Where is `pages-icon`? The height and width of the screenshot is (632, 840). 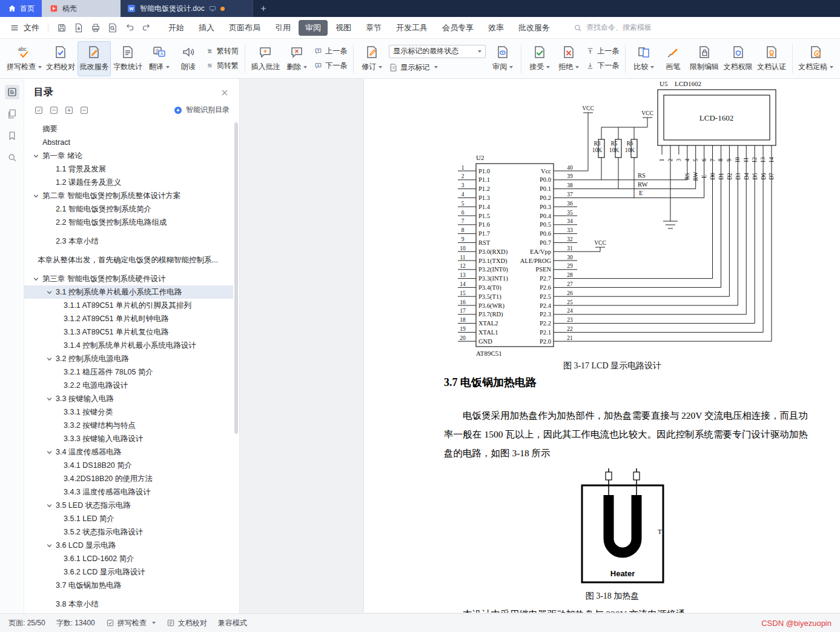
pages-icon is located at coordinates (12, 114).